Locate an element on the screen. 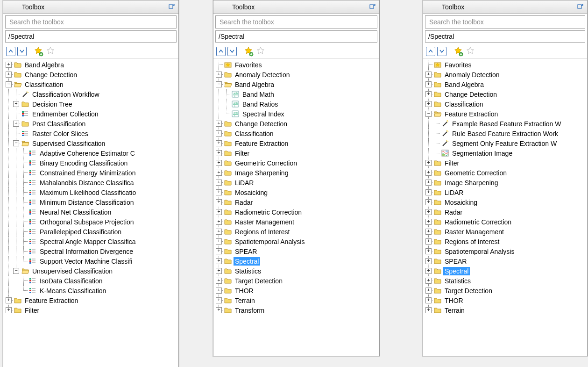  tree-item-label: Feature Extraction is located at coordinates (471, 114).